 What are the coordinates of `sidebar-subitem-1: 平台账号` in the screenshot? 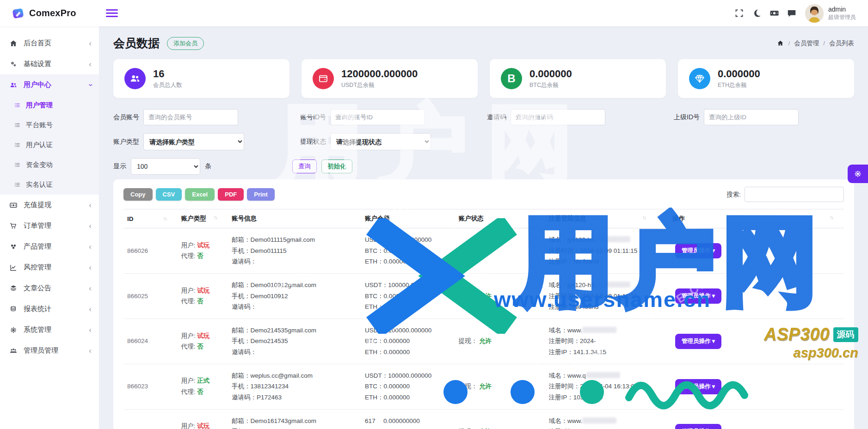 It's located at (49, 125).